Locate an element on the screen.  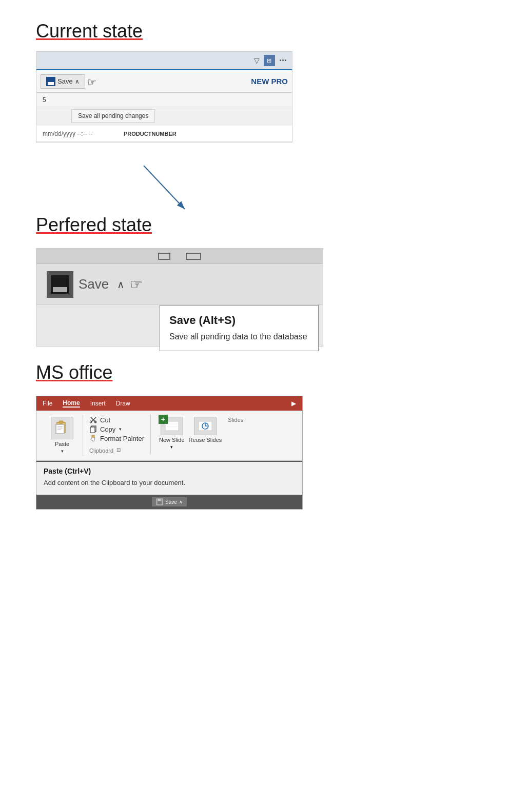
ps-save-icon is located at coordinates (60, 285).